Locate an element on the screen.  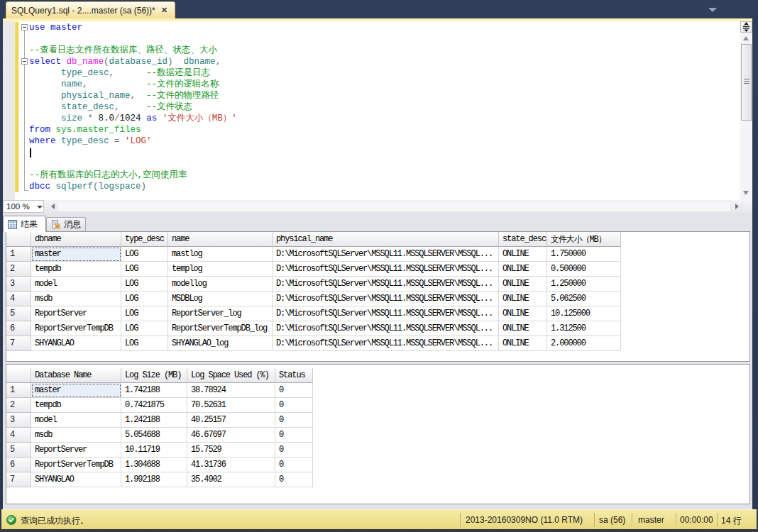
grid-column-header: dbname is located at coordinates (77, 240).